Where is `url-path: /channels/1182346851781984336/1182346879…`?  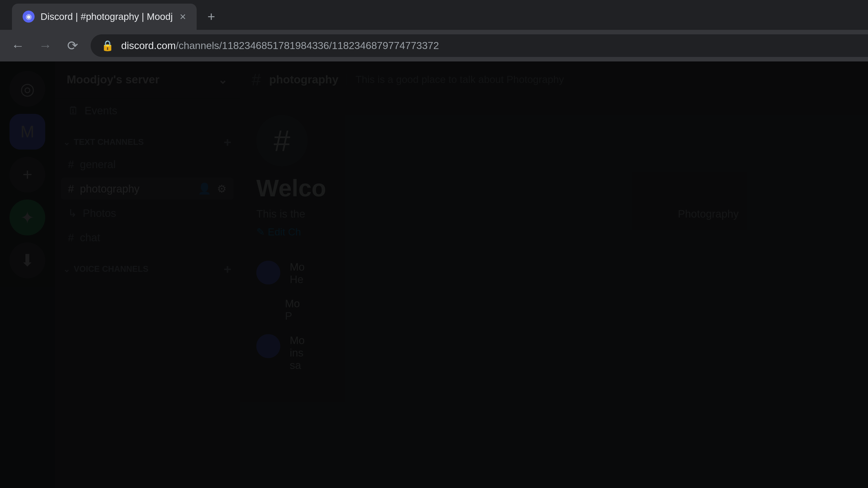 url-path: /channels/1182346851781984336/1182346879… is located at coordinates (307, 45).